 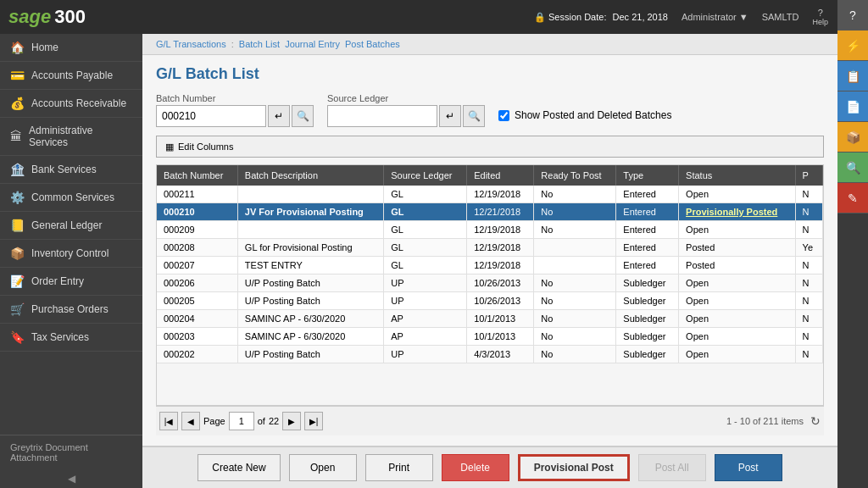 What do you see at coordinates (490, 147) in the screenshot?
I see `edit-columns-button: ▦ Edit Columns` at bounding box center [490, 147].